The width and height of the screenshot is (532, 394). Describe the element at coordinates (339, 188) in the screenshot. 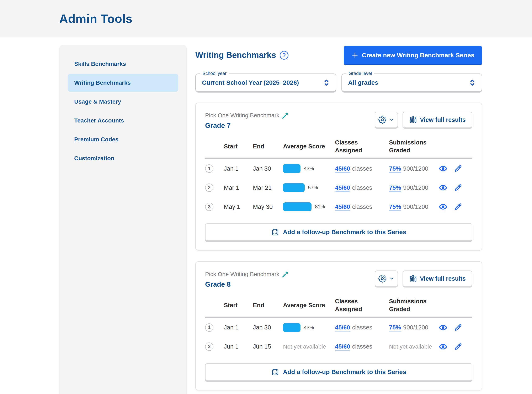

I see `benchmark-row-2: 2 Mar 1 Mar 21 57% 45/60classes 75%900/1…` at that location.